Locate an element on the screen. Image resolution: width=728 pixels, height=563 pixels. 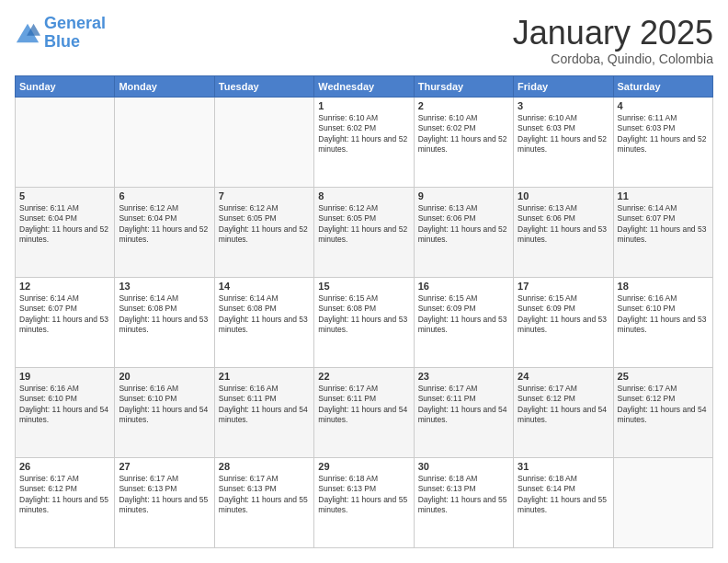
logo-line1: General is located at coordinates (75, 23).